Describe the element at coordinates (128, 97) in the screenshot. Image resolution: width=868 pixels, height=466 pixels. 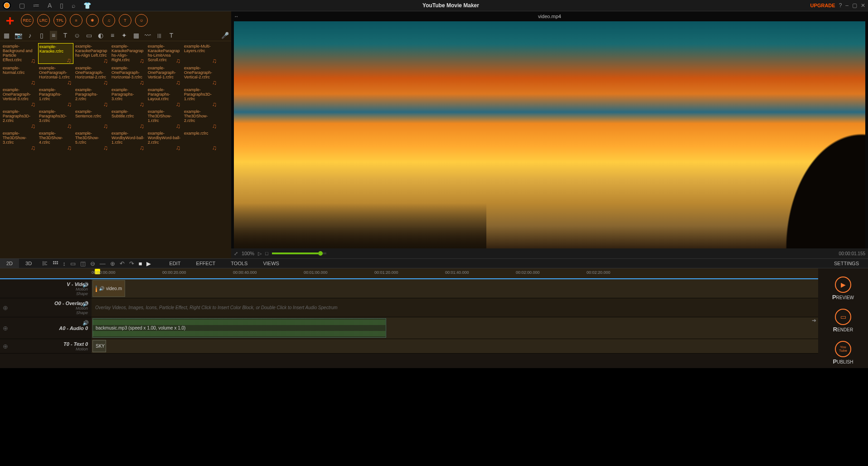
I see `file-item: example-Paragraphs-3.rzlrc` at that location.